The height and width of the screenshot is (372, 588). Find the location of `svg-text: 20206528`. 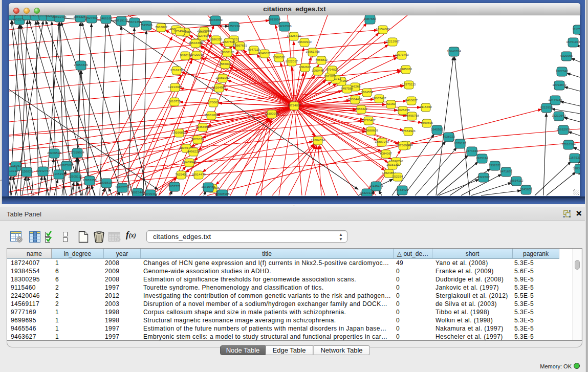

svg-text: 20206528 is located at coordinates (54, 152).